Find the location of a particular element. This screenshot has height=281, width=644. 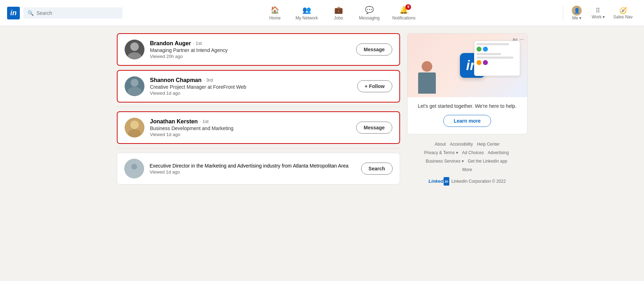

visitor-card-generic: Executive Director in the Marketing and … is located at coordinates (258, 169).